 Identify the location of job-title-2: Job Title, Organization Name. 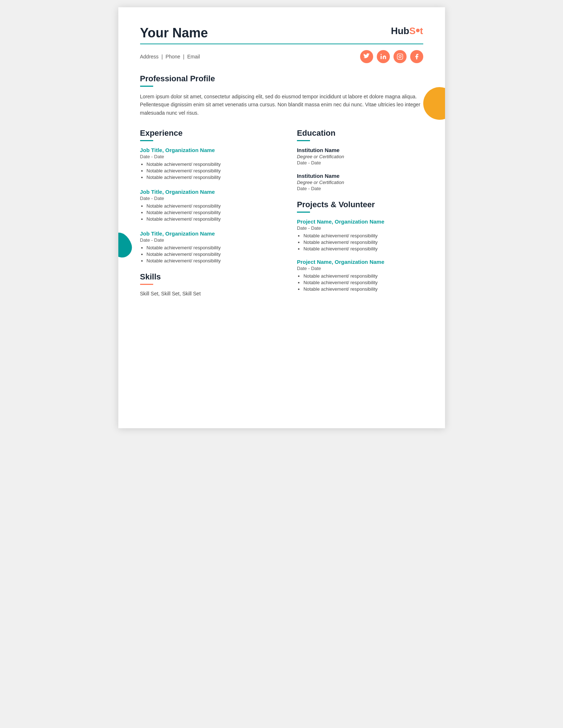
(209, 192).